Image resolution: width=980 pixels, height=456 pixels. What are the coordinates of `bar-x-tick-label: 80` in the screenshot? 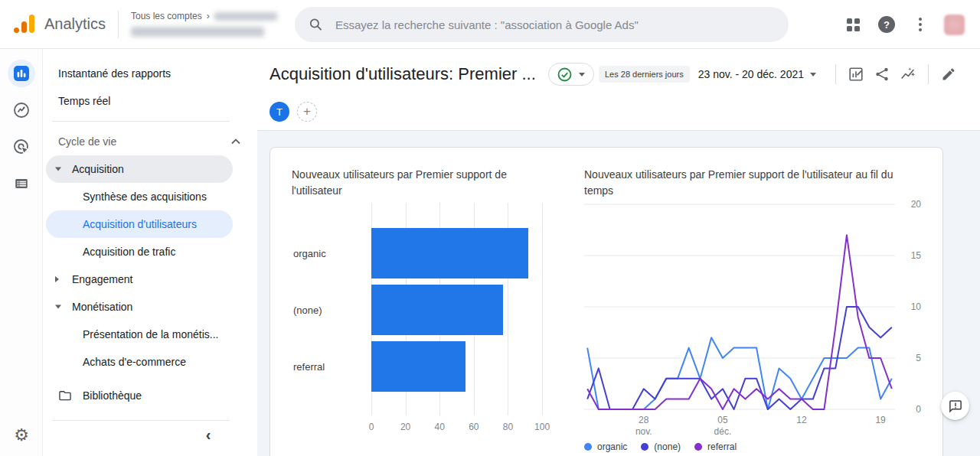 It's located at (508, 427).